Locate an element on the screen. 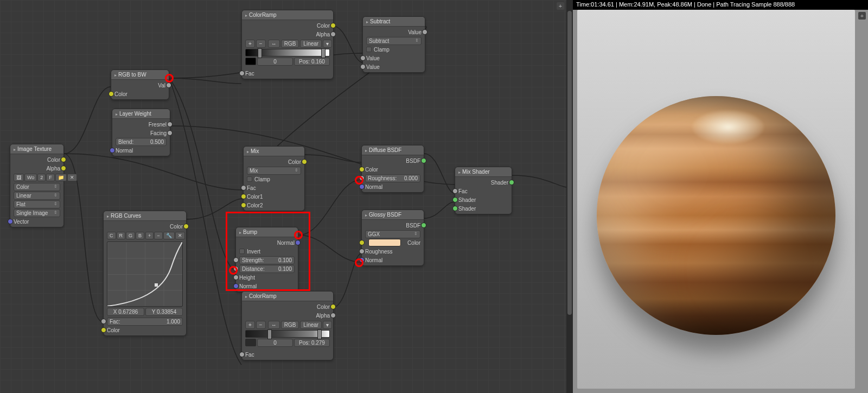 The height and width of the screenshot is (393, 868). out-bsdf: BSDF is located at coordinates (413, 226).